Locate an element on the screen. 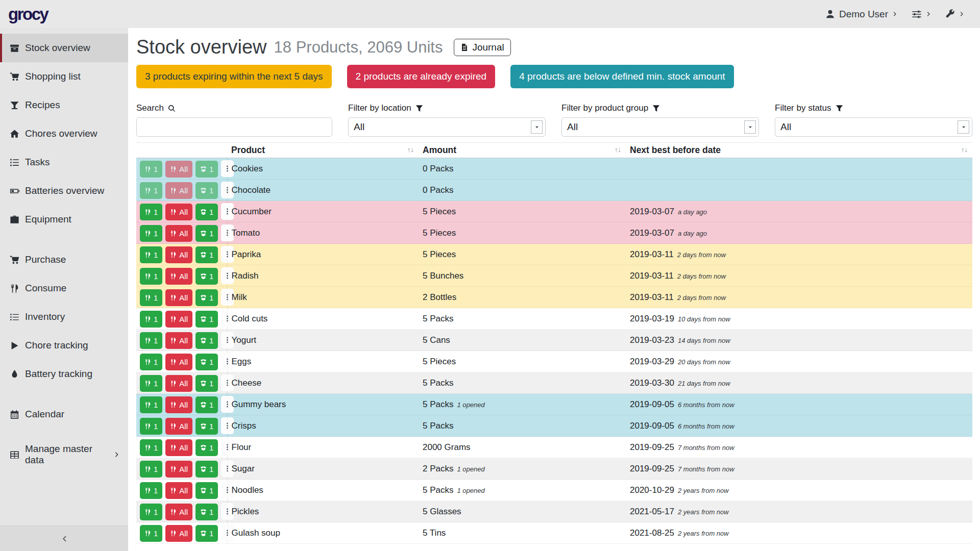 This screenshot has width=980, height=551. product-name: Cookies is located at coordinates (247, 168).